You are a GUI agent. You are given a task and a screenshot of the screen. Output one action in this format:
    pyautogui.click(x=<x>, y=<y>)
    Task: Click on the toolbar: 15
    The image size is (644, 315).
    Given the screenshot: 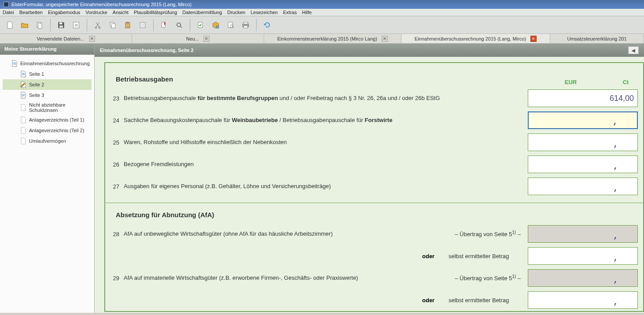 What is the action you would take?
    pyautogui.click(x=322, y=25)
    